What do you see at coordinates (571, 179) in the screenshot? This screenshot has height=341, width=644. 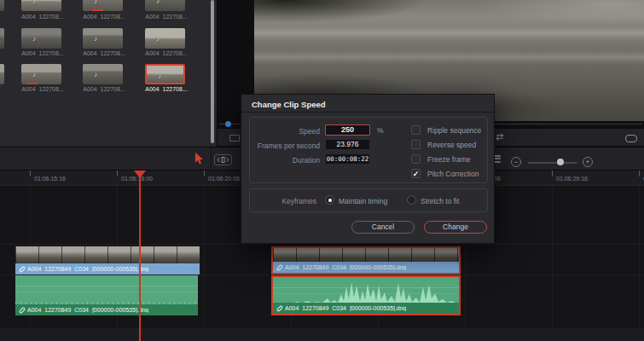 I see `ruler-timecode: 01:06:29:16` at bounding box center [571, 179].